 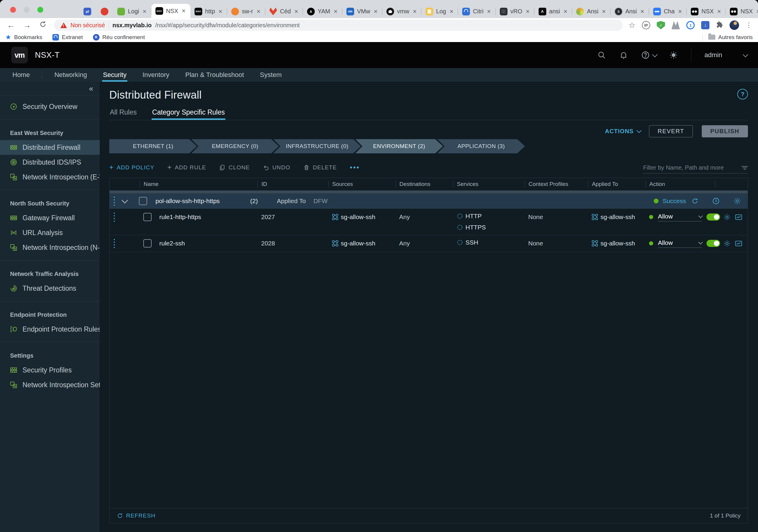 I want to click on sidebar-item-endpoint-protection-rules: Endpoint Protection Rules, so click(x=50, y=329).